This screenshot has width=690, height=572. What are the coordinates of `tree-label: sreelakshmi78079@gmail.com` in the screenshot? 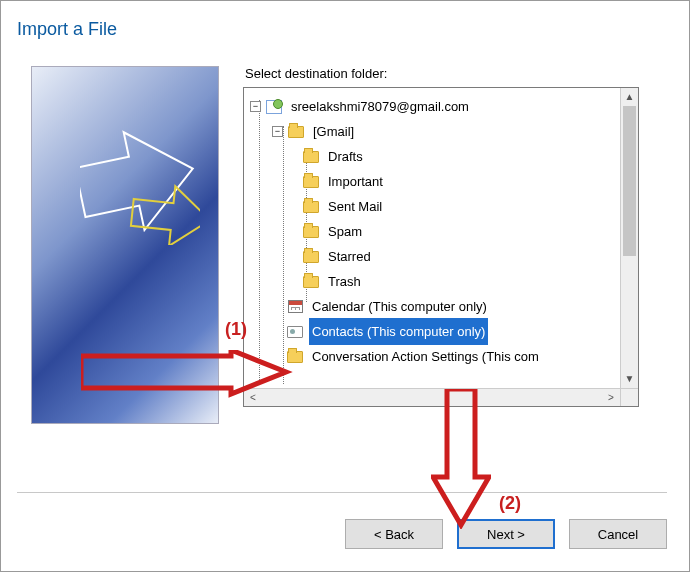 It's located at (380, 106).